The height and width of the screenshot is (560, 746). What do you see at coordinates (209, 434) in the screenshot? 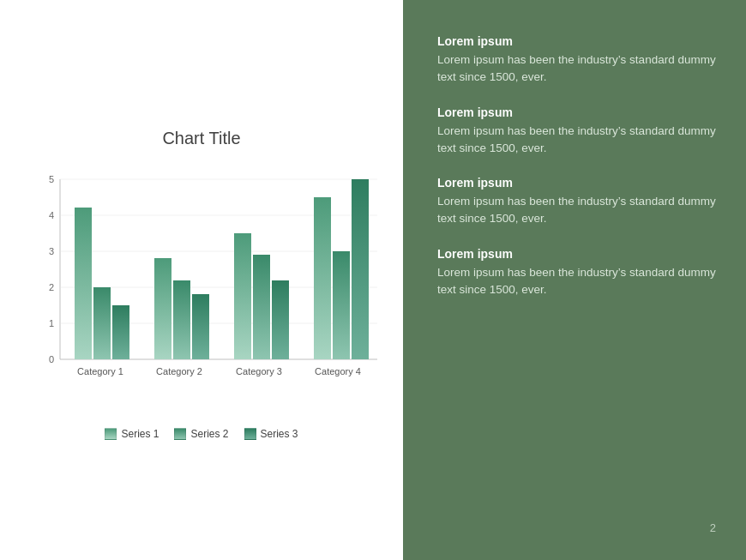
I see `legend-label-series2: Series 2` at bounding box center [209, 434].